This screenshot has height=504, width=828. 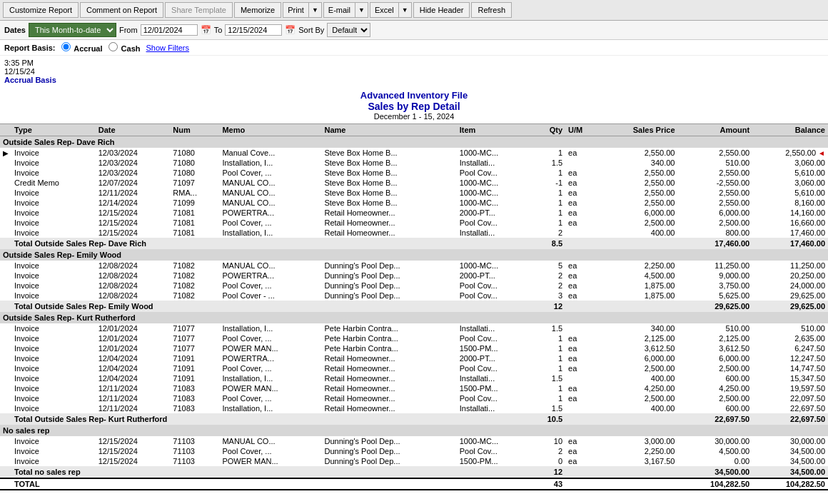 What do you see at coordinates (548, 266) in the screenshot?
I see `row-qty: 5` at bounding box center [548, 266].